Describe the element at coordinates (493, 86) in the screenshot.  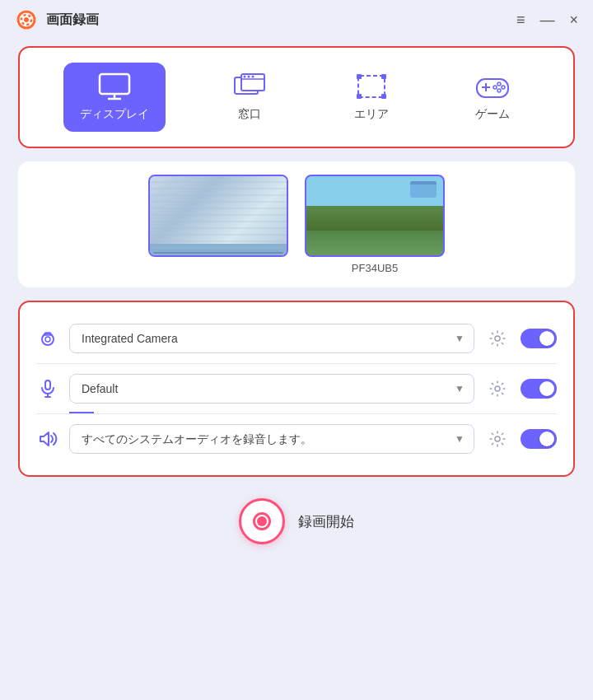
I see `game-icon` at that location.